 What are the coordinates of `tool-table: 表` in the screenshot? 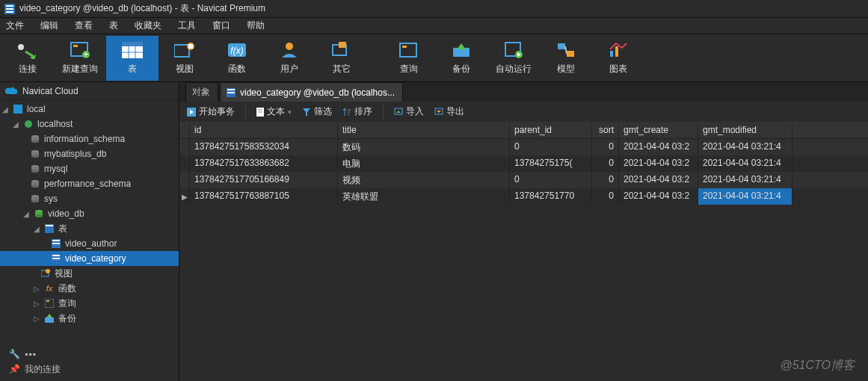 It's located at (132, 58).